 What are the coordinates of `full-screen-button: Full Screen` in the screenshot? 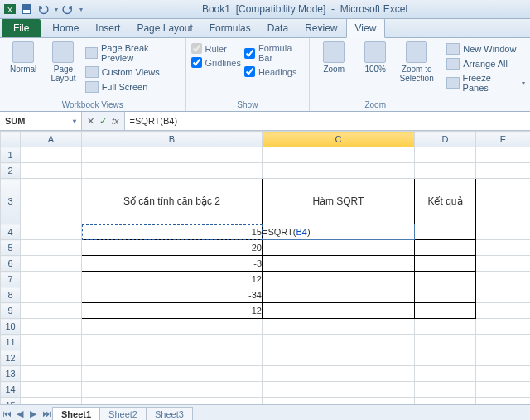 It's located at (132, 87).